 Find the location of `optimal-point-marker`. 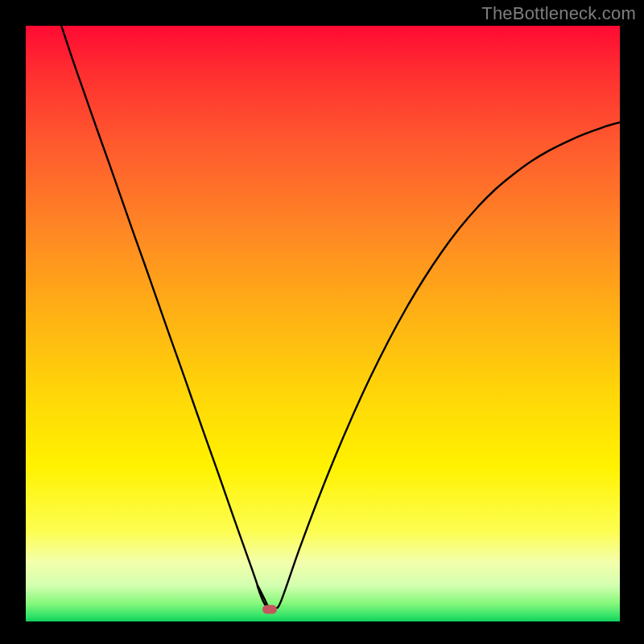

optimal-point-marker is located at coordinates (270, 610).